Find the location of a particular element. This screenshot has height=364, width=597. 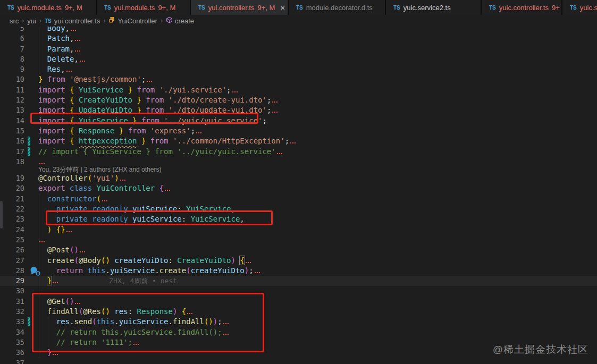

line-number: 27 is located at coordinates (12, 260).